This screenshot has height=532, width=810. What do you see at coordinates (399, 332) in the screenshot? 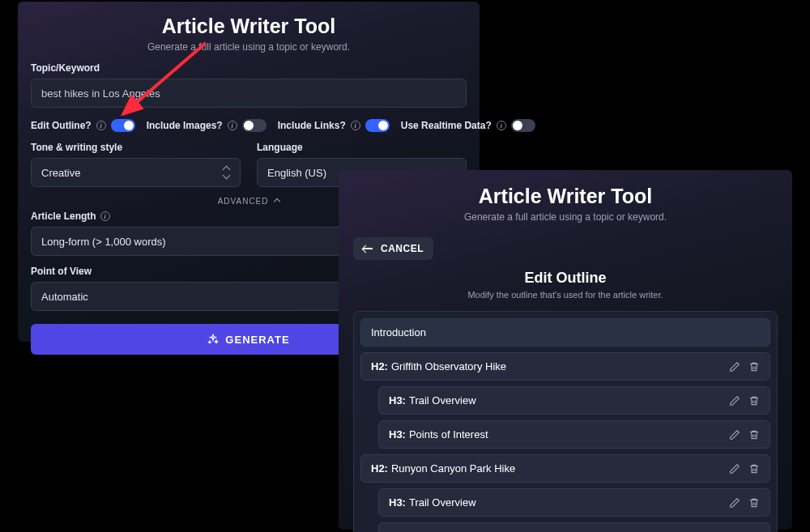
I see `outline-item-text: Introduction` at bounding box center [399, 332].